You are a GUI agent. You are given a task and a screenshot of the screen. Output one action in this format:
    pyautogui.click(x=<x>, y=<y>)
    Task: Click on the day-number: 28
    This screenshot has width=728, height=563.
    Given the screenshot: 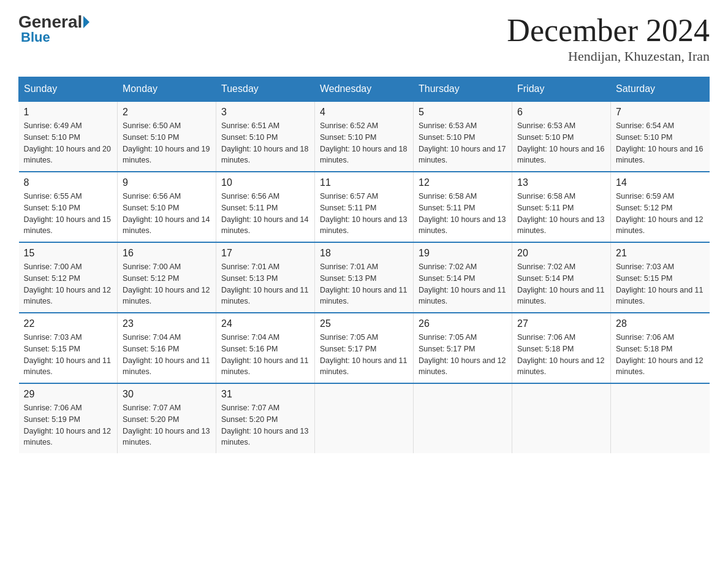 What is the action you would take?
    pyautogui.click(x=661, y=324)
    